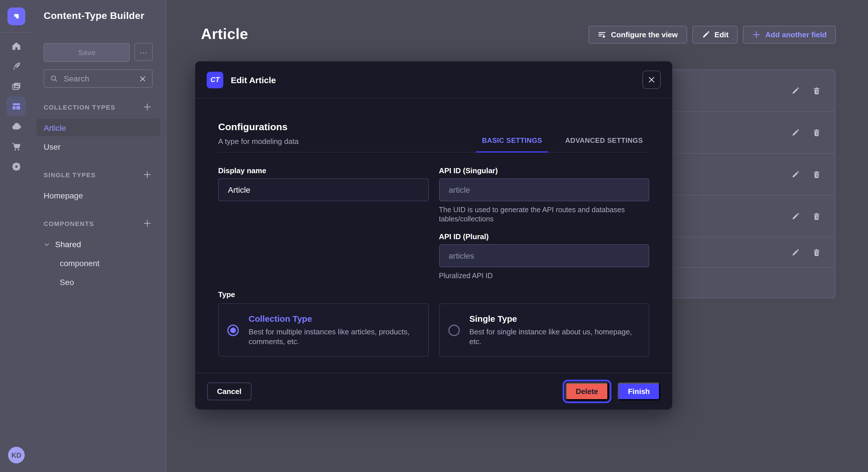 Image resolution: width=868 pixels, height=472 pixels. Describe the element at coordinates (434, 80) in the screenshot. I see `modal-header: CT Edit Article` at that location.